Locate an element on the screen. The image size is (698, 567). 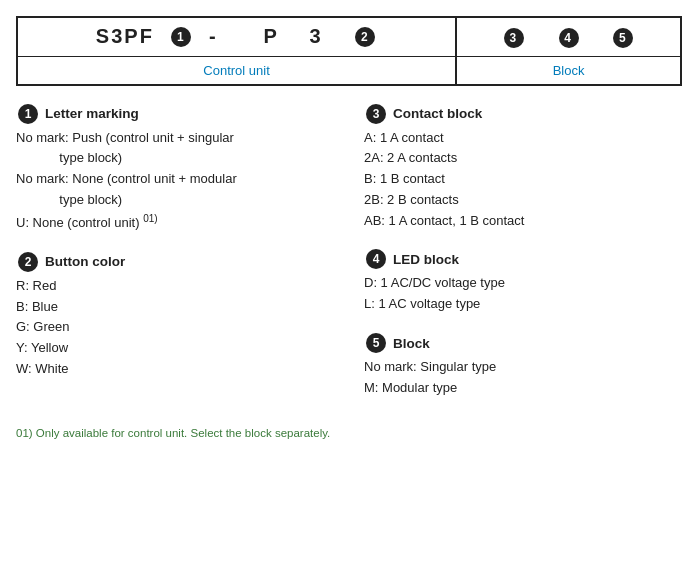
footer-note: 01) Only available for control unit. Sel… is located at coordinates (349, 433).